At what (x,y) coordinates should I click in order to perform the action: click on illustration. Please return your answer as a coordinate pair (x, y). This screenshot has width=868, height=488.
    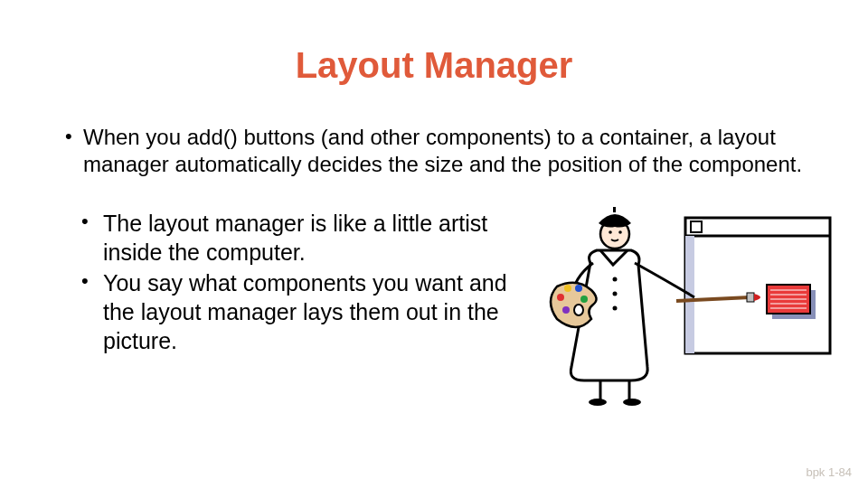
    Looking at the image, I should click on (669, 308).